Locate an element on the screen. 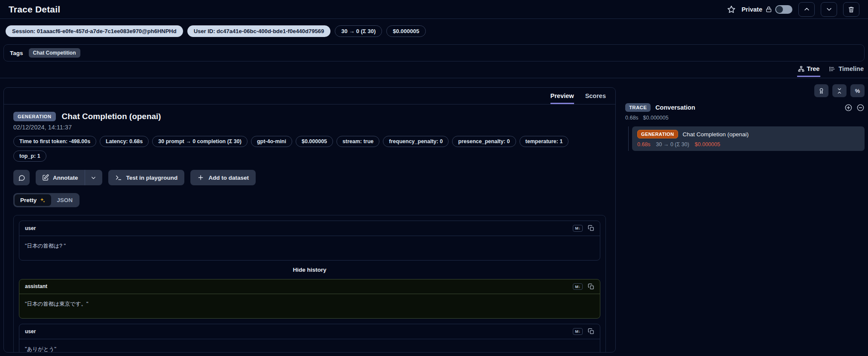  trace-latency: 0.68s is located at coordinates (632, 118).